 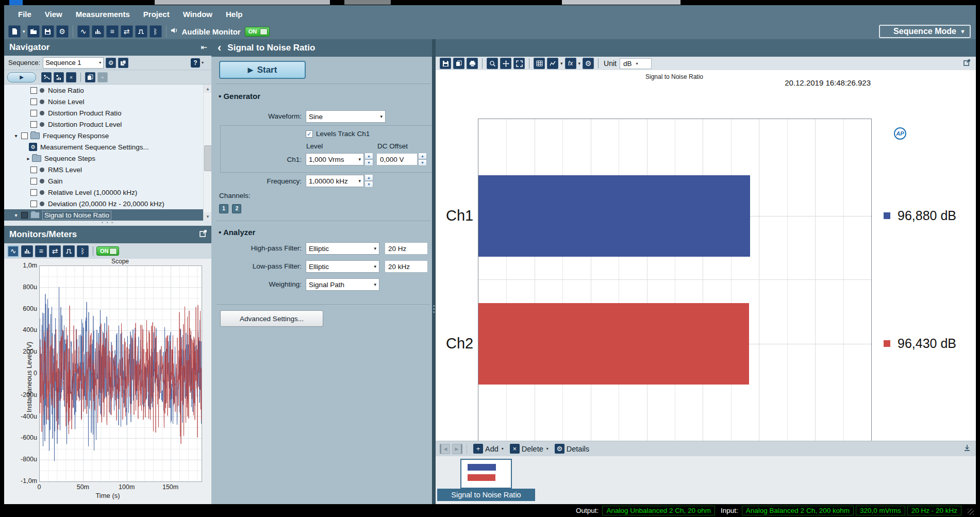 What do you see at coordinates (345, 116) in the screenshot?
I see `waveform-select: Sine ▾` at bounding box center [345, 116].